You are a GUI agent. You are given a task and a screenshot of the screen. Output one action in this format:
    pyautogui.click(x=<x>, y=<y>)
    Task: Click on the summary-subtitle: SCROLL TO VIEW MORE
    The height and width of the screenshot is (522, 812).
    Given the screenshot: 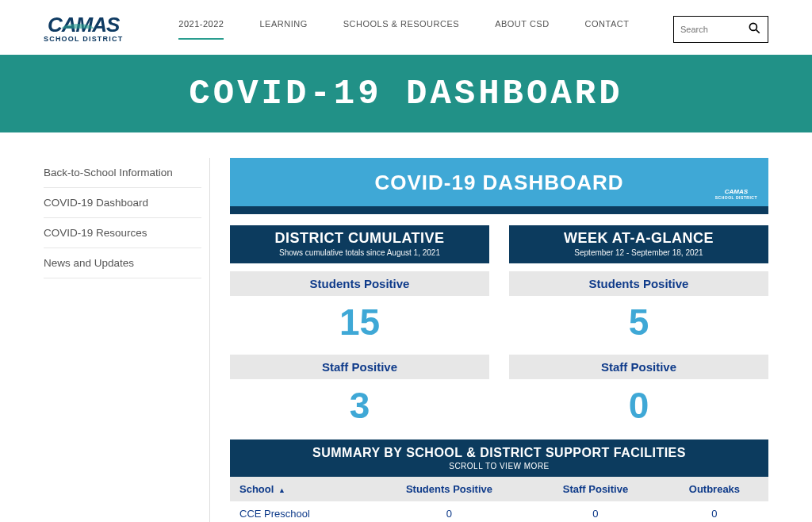 What is the action you would take?
    pyautogui.click(x=500, y=466)
    